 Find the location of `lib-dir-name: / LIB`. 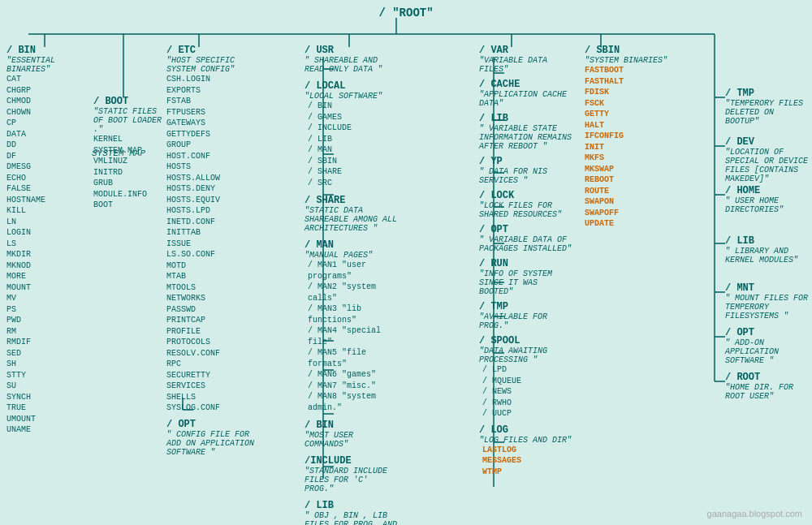

lib-dir-name: / LIB is located at coordinates (768, 241).